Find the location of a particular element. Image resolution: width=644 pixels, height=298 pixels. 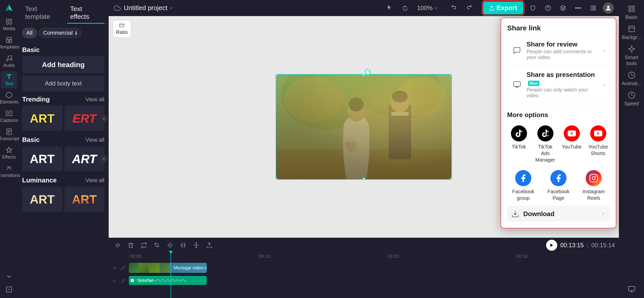

social-facebook-page: Facebook Page is located at coordinates (558, 186).